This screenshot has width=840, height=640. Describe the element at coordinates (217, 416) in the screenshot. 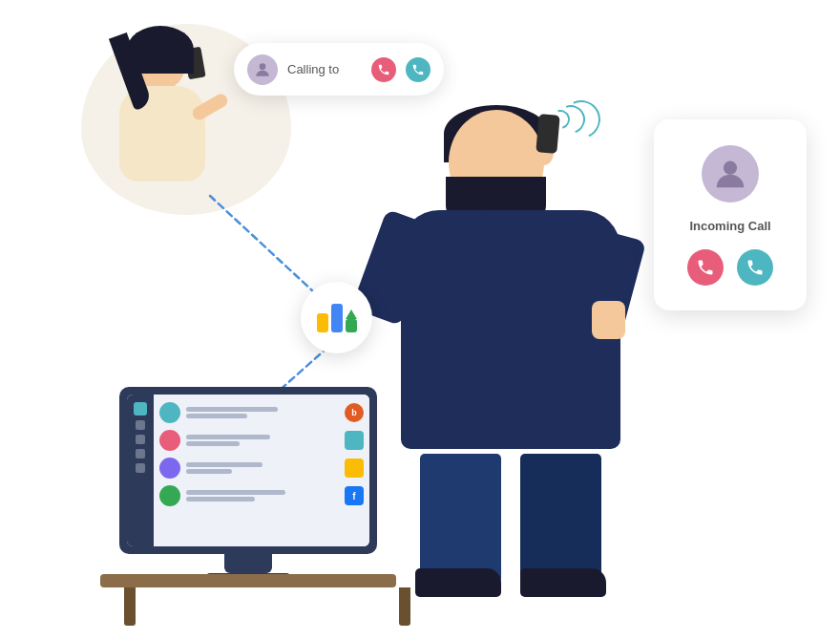

I see `crm-line-1b` at that location.